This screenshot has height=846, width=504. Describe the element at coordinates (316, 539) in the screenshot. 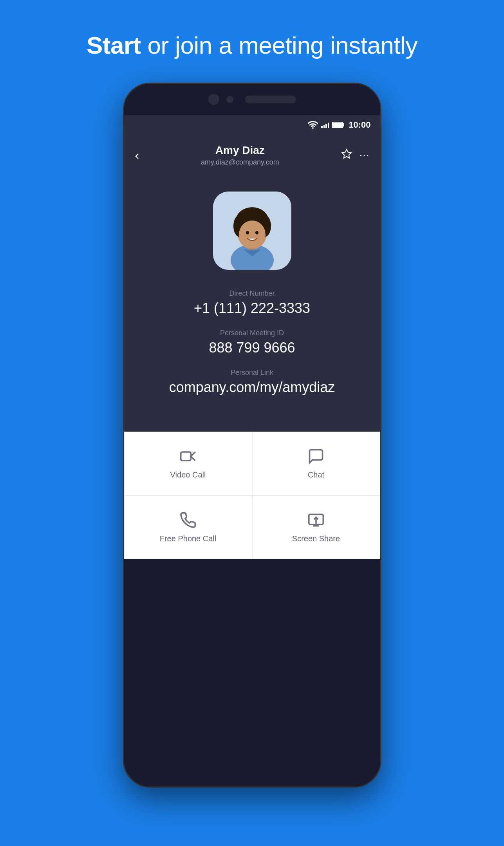

I see `screen-share-label: Screen Share` at that location.